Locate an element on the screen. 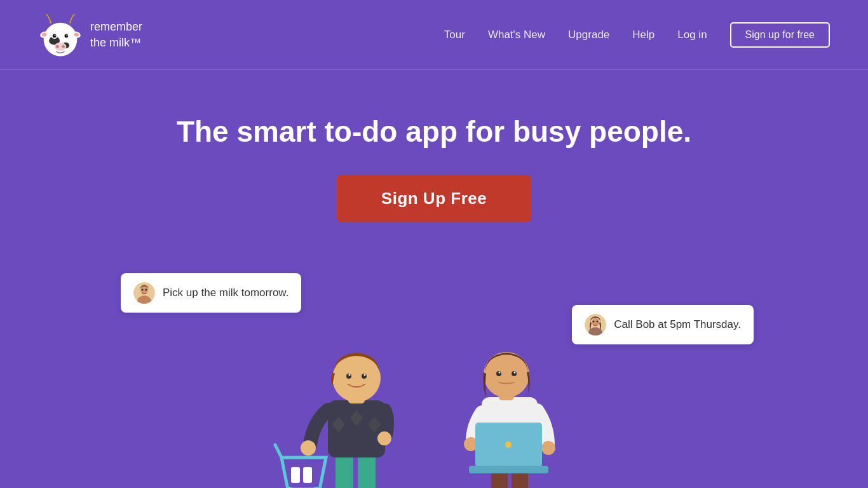  task-bubble-left: Pick up the milk tomorrow. is located at coordinates (211, 293).